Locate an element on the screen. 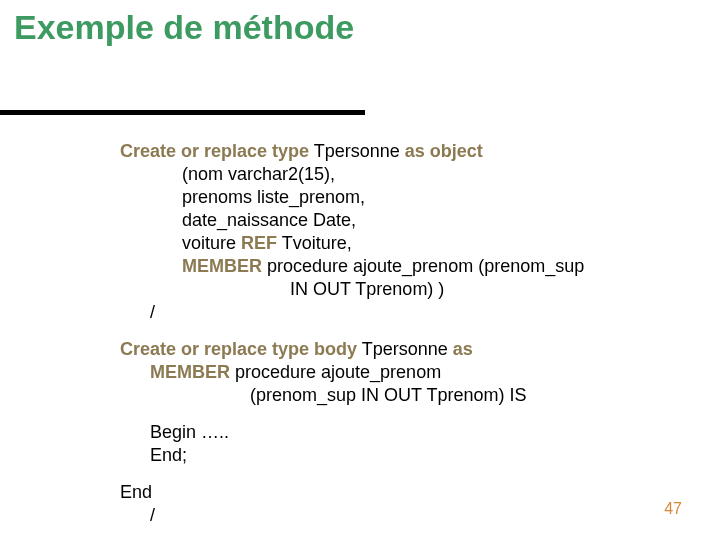 The image size is (720, 540). code-text: End; is located at coordinates (168, 455).